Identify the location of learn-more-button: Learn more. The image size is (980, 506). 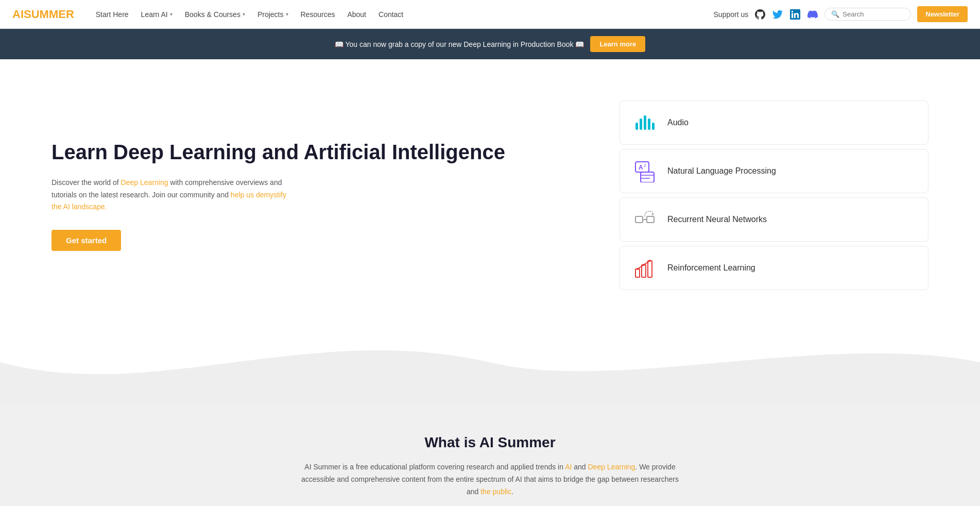
(618, 44).